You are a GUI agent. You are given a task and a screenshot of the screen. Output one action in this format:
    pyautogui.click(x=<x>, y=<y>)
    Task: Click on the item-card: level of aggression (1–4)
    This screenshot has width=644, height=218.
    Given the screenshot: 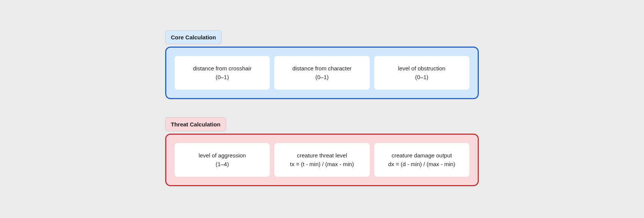 What is the action you would take?
    pyautogui.click(x=222, y=160)
    